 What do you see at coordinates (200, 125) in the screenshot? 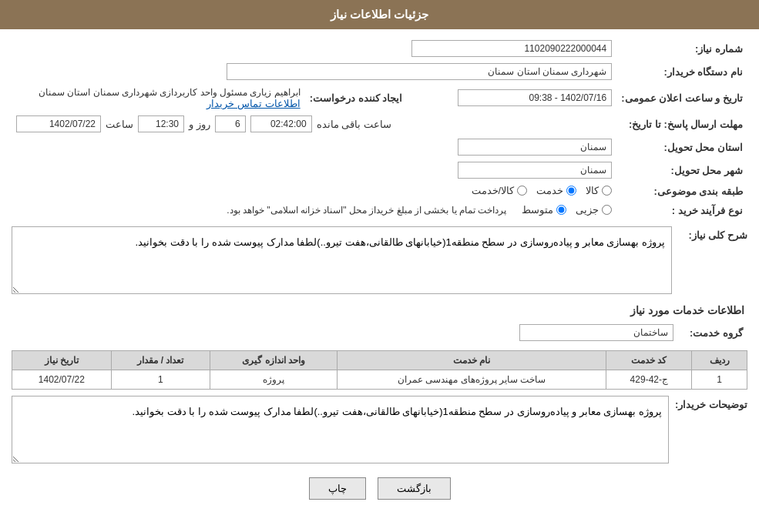
I see `response-day-label: روز و` at bounding box center [200, 125].